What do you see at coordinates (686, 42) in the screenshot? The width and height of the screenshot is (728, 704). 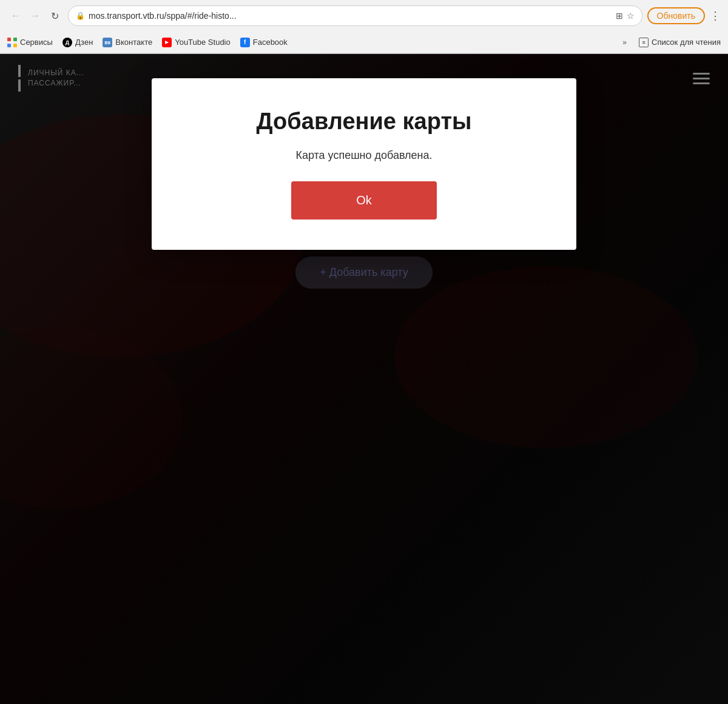 I see `reading-list-label: Список для чтения` at bounding box center [686, 42].